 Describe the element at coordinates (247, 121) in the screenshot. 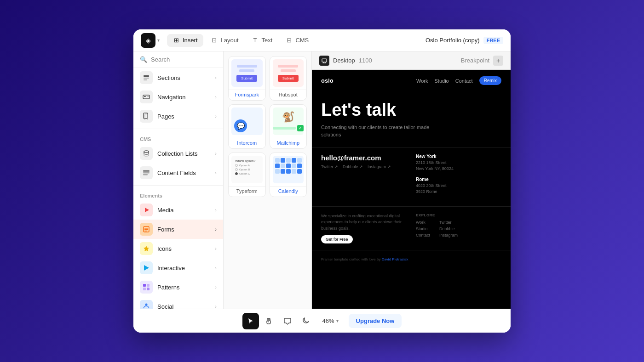

I see `intercom-preview: 💬` at that location.